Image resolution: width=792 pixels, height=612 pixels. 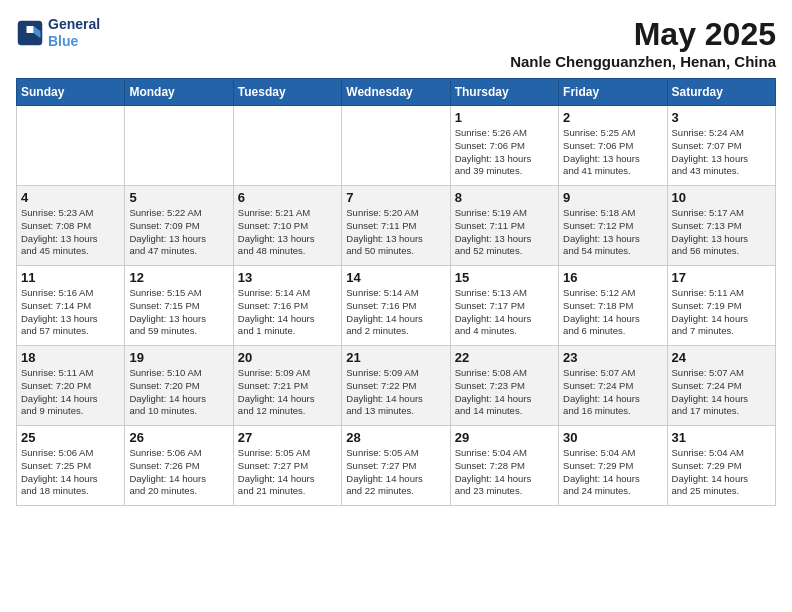 What do you see at coordinates (179, 226) in the screenshot?
I see `calendar-day-5: 5Sunrise: 5:22 AM Sunset: 7:09 PM Daylig…` at bounding box center [179, 226].